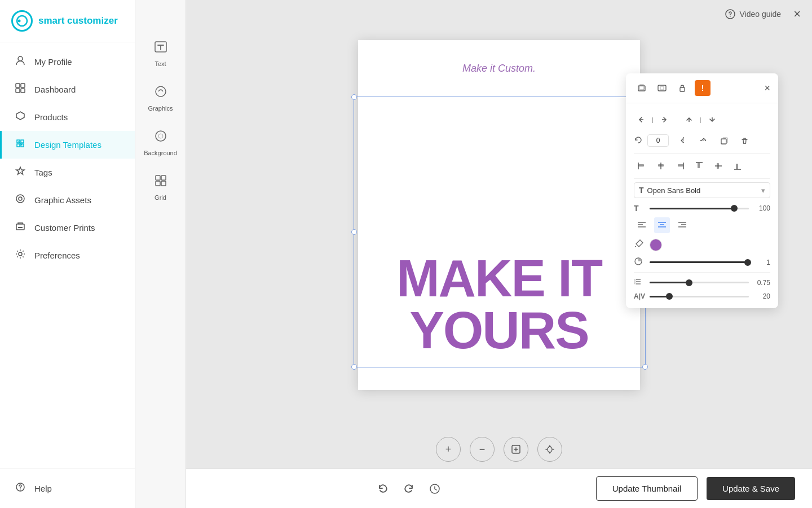 The width and height of the screenshot is (812, 508). Describe the element at coordinates (682, 225) in the screenshot. I see `align-right-btn` at that location.